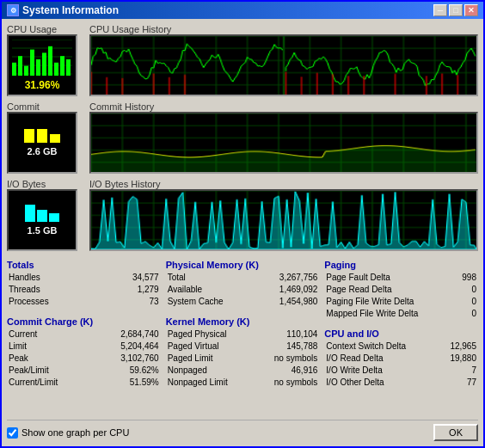 Image resolution: width=485 pixels, height=448 pixels. Describe the element at coordinates (242, 322) in the screenshot. I see `kernel-memory-title: Kernel Memory (K)` at that location.